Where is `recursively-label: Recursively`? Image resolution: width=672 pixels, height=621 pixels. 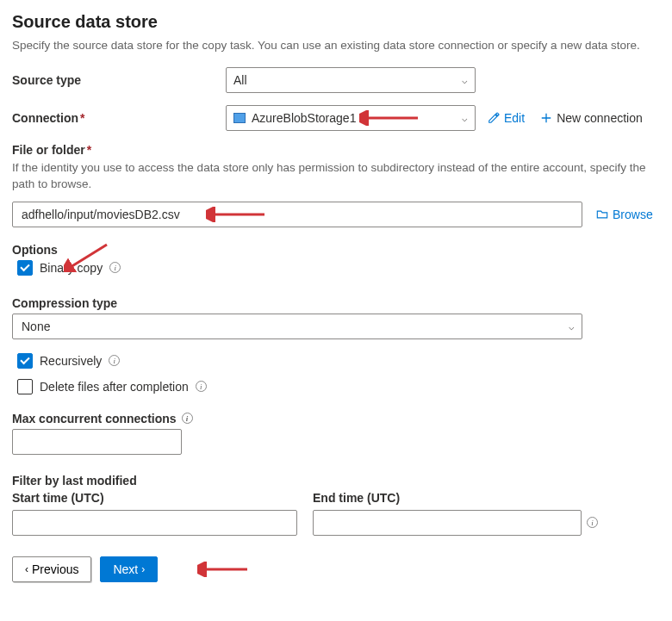
recursively-label: Recursively is located at coordinates (71, 361).